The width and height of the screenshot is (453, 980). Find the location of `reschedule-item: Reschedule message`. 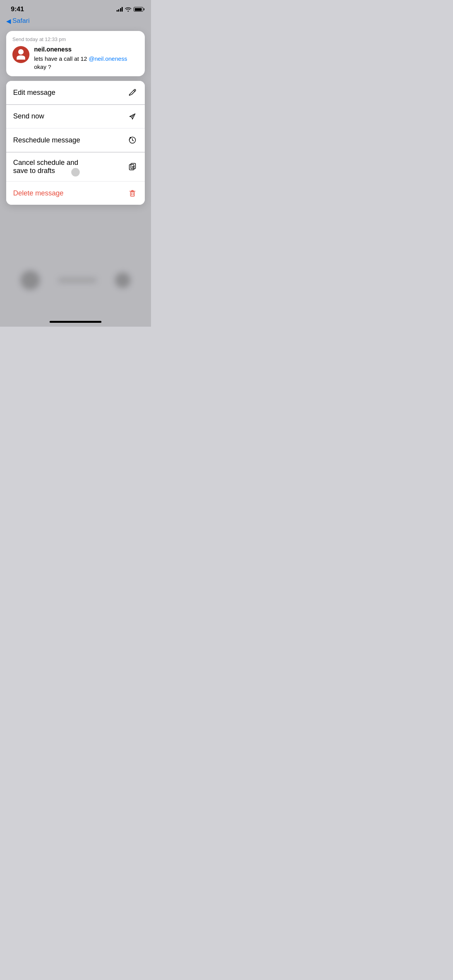

reschedule-item: Reschedule message is located at coordinates (76, 140).